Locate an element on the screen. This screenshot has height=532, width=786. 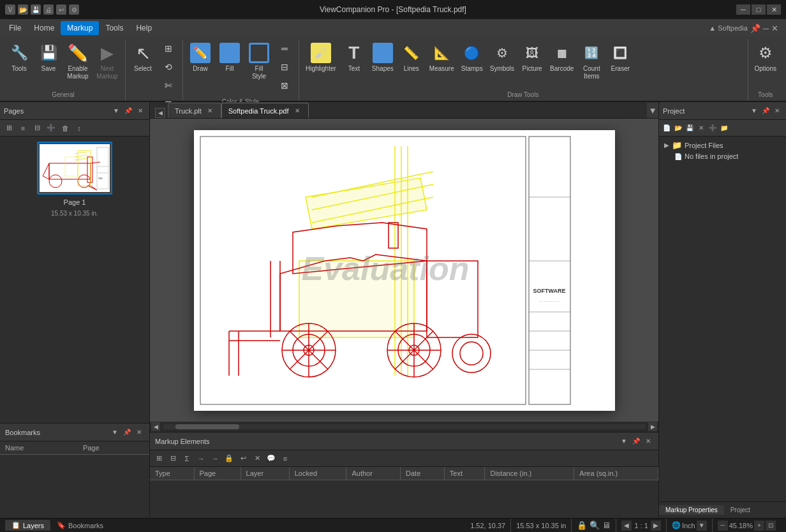
project-tb-folder: 📁 is located at coordinates (724, 128).